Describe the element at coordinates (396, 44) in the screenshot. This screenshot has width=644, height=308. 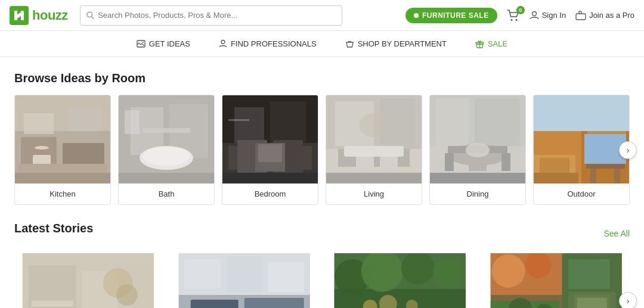
I see `nav-shop-by-department: SHOP BY DEPARTMENT` at that location.